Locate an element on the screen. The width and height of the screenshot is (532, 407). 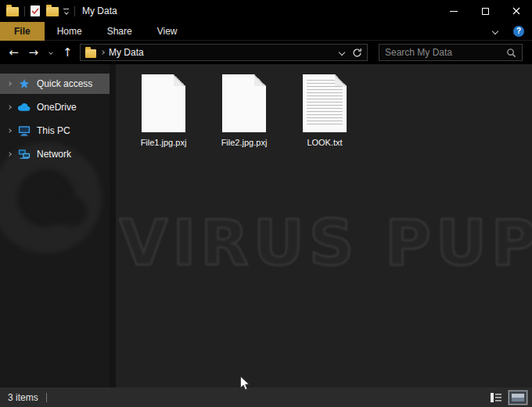
forward-arrow-icon: → is located at coordinates (33, 52).